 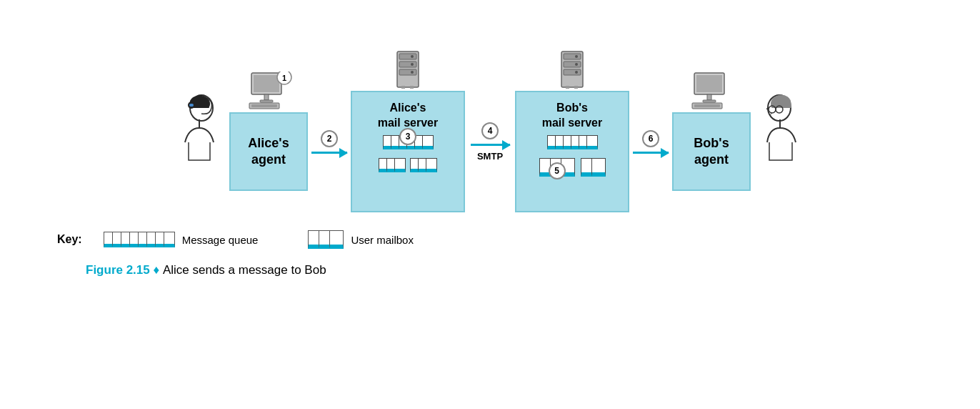 What do you see at coordinates (159, 270) in the screenshot?
I see `figure-diamond: ♦` at bounding box center [159, 270].